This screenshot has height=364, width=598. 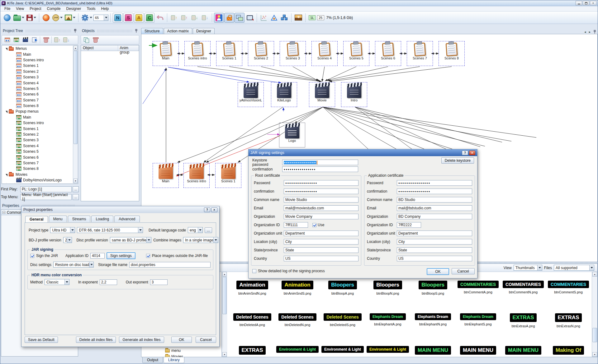 What do you see at coordinates (293, 54) in the screenshot?
I see `graph-node-scenes-3: Scenes 3` at bounding box center [293, 54].